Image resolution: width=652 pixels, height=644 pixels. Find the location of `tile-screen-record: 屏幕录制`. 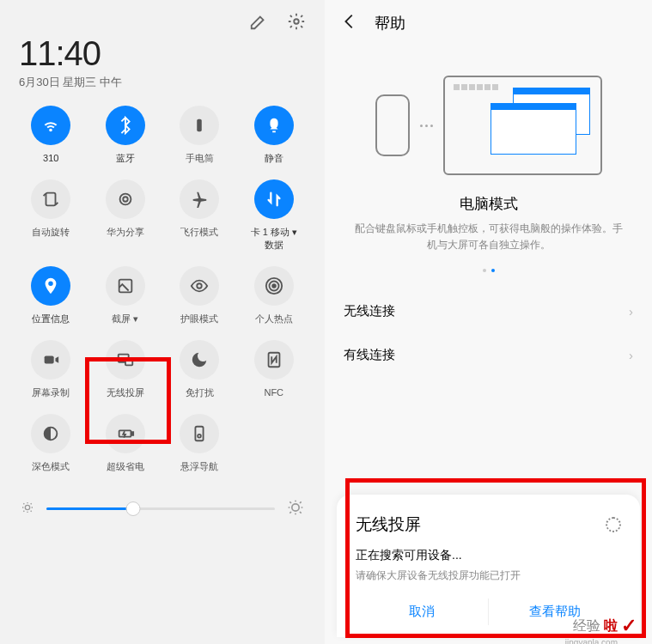

tile-screen-record: 屏幕录制 is located at coordinates (52, 369).